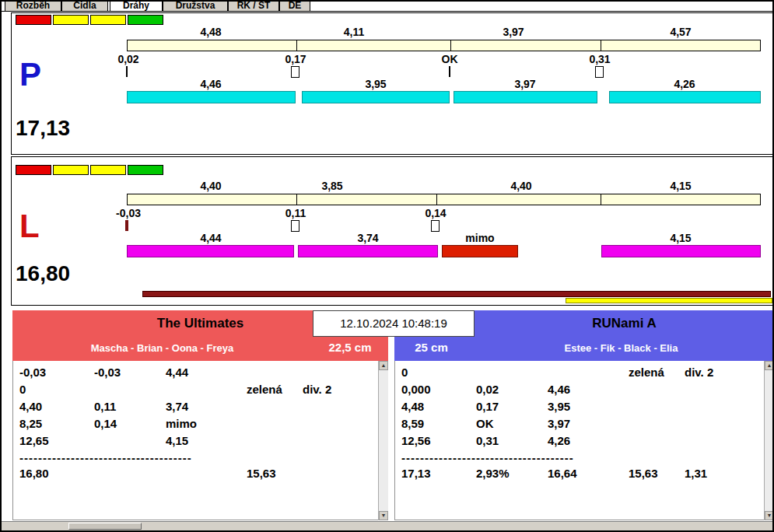  Describe the element at coordinates (493, 473) in the screenshot. I see `result-total-cell: 2,93%` at that location.